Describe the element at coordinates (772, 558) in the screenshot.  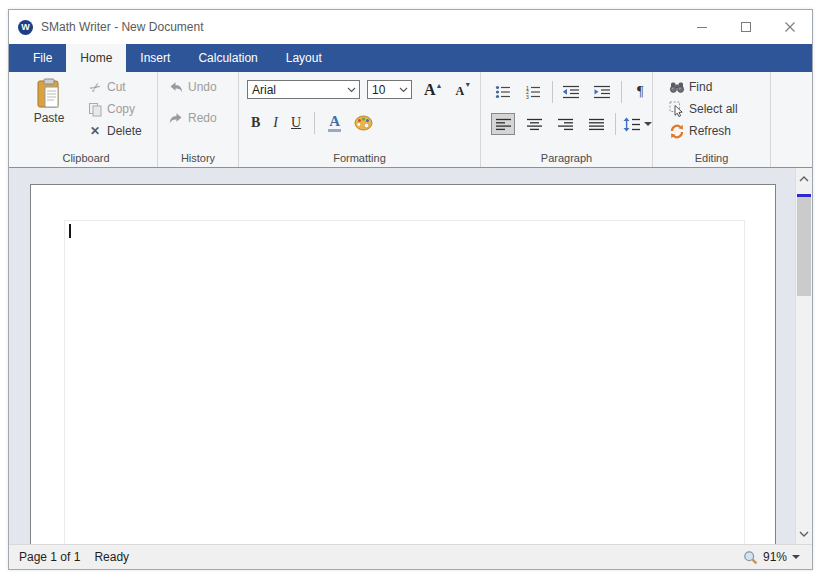
I see `zoom-control: 91%` at that location.